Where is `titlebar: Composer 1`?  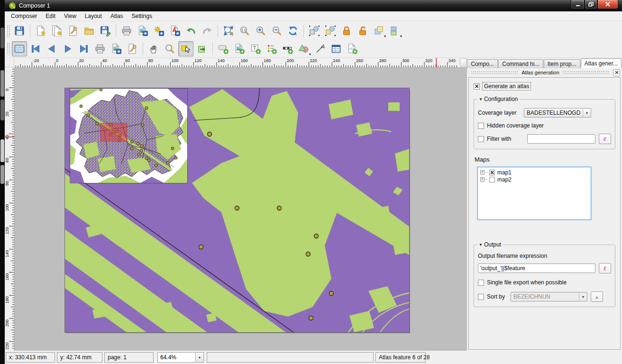 titlebar: Composer 1 is located at coordinates (313, 6).